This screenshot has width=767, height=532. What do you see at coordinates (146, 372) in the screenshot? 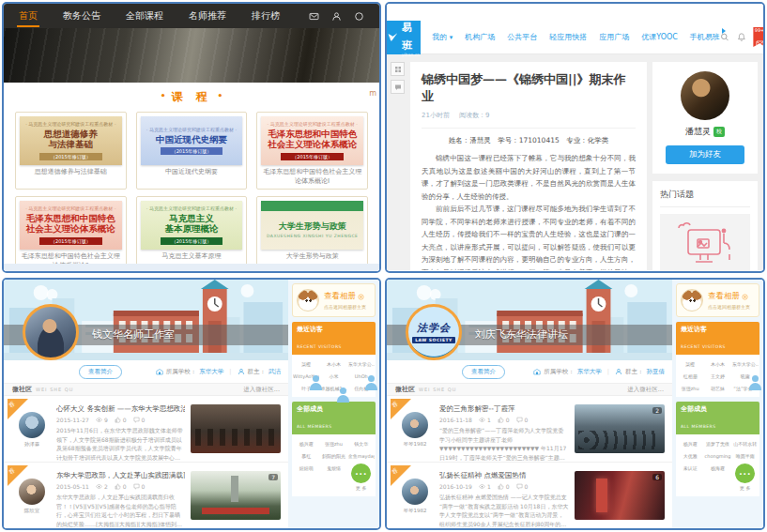
I see `group-info-row: 查看简介 所属学校：东华大学 | 群主：武洁` at bounding box center [146, 372].